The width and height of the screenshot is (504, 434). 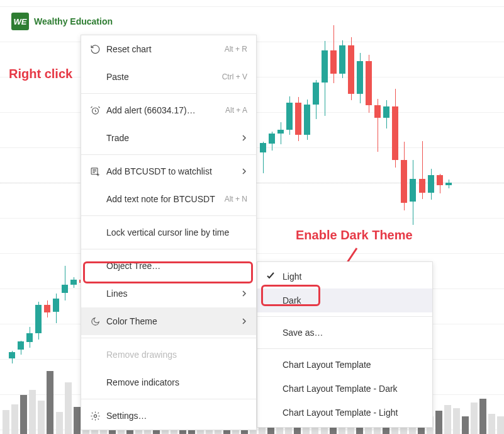 I want to click on submenu-label: Light, so click(x=292, y=277).